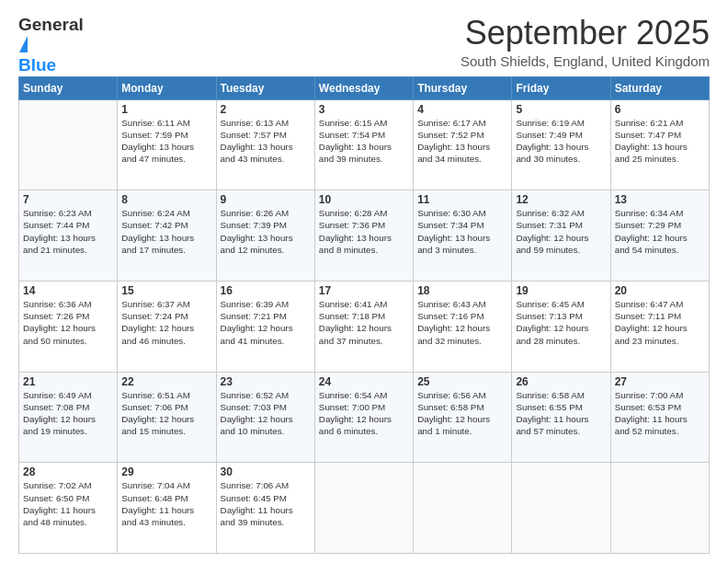 The image size is (728, 563). What do you see at coordinates (51, 35) in the screenshot?
I see `logo-line1: General` at bounding box center [51, 35].